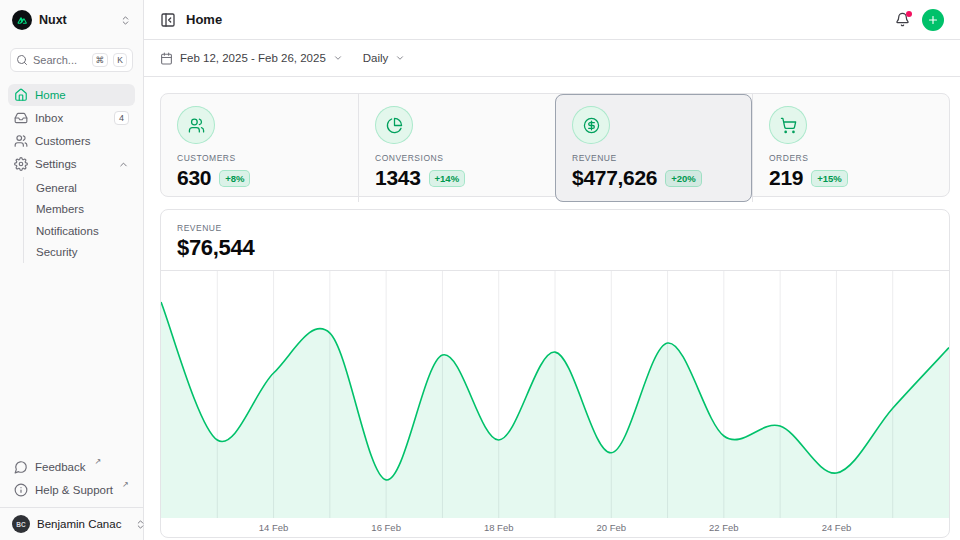  I want to click on chevron-up-icon, so click(124, 164).